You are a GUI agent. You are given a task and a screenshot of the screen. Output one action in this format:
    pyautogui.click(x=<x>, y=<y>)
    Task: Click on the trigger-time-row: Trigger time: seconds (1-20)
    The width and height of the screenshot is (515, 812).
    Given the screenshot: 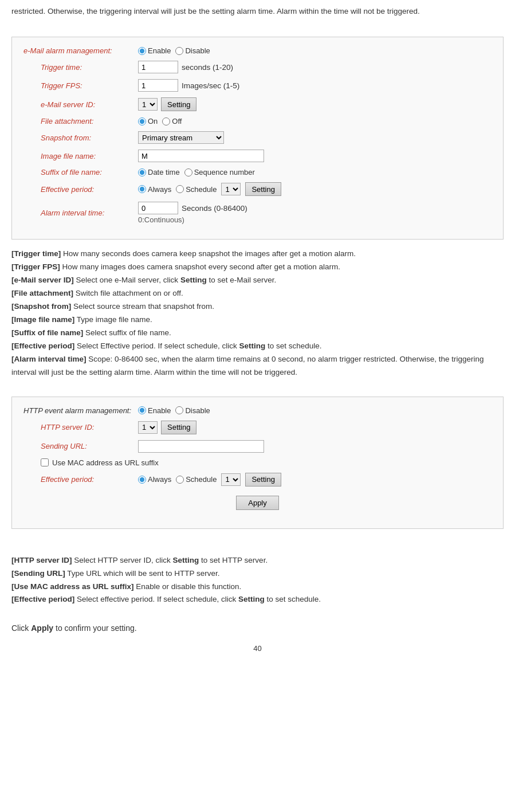 What is the action you would take?
    pyautogui.click(x=258, y=67)
    